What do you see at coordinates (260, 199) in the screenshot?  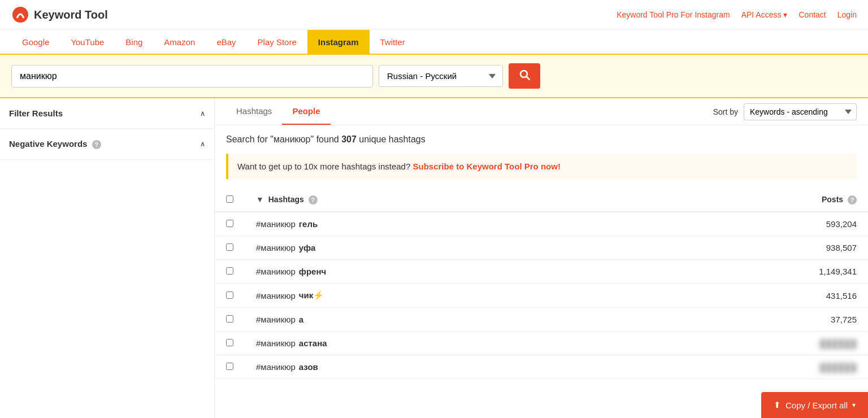 I see `sort-arrow-icon: ▼` at bounding box center [260, 199].